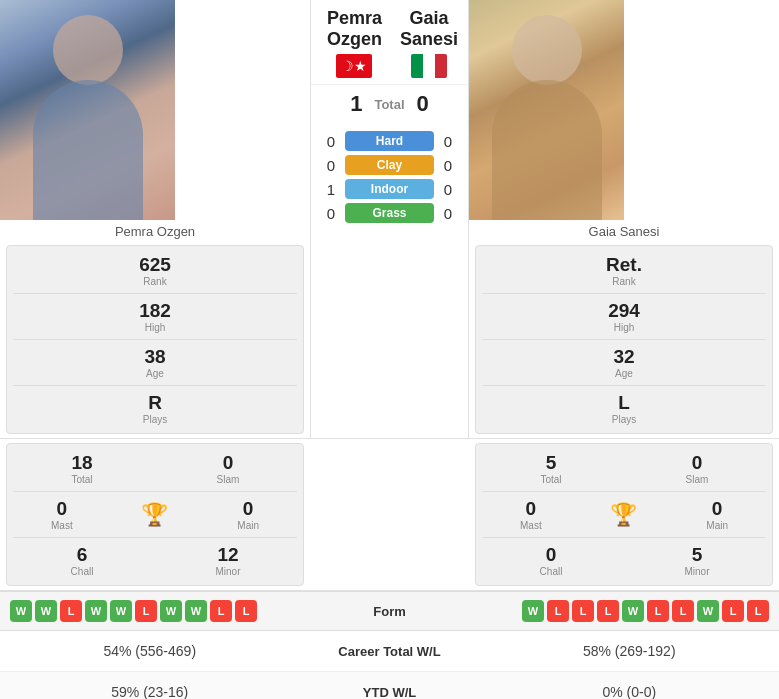  I want to click on left-form-badge-1: W, so click(46, 611).